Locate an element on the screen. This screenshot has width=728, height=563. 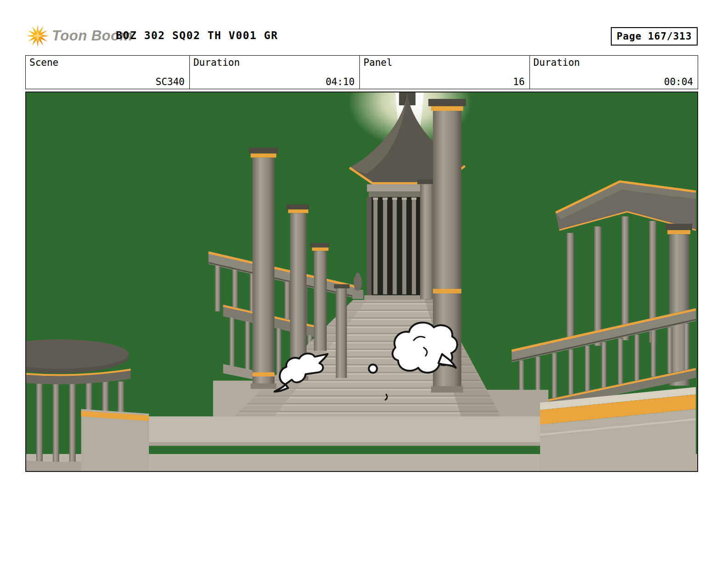
scene-value: SC340 is located at coordinates (170, 82).